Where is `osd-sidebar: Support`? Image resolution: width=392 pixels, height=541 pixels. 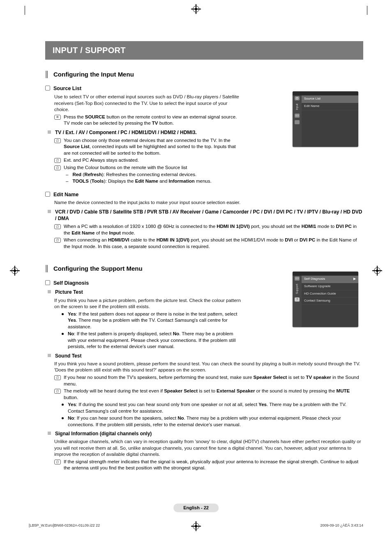
osd-sidebar: Support is located at coordinates (297, 301).